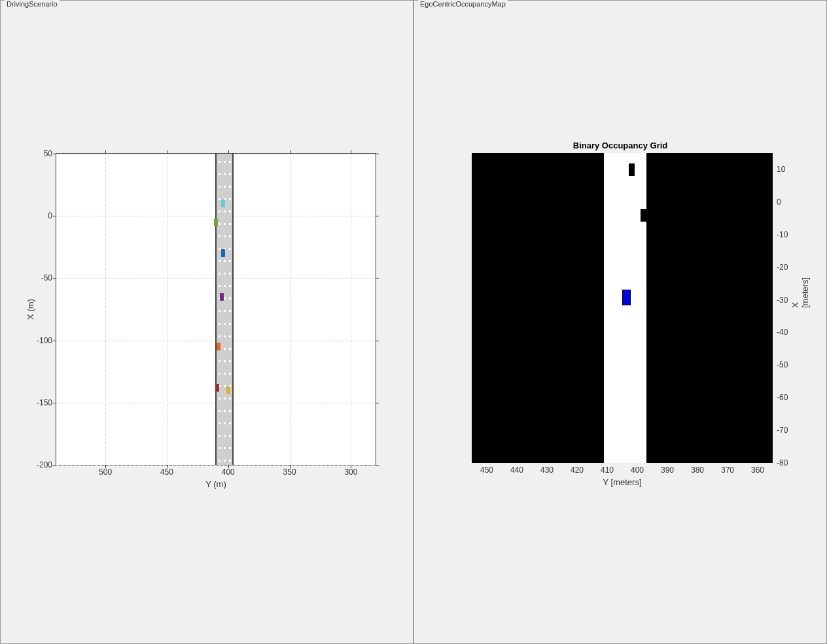  I want to click on right-xtick: 450, so click(487, 469).